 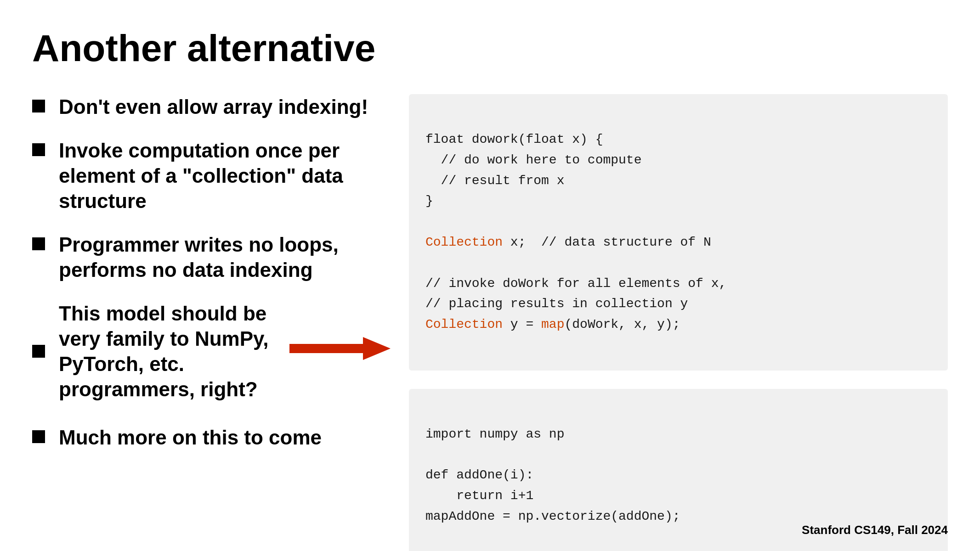 I want to click on code-collection-2: Collection, so click(x=464, y=324).